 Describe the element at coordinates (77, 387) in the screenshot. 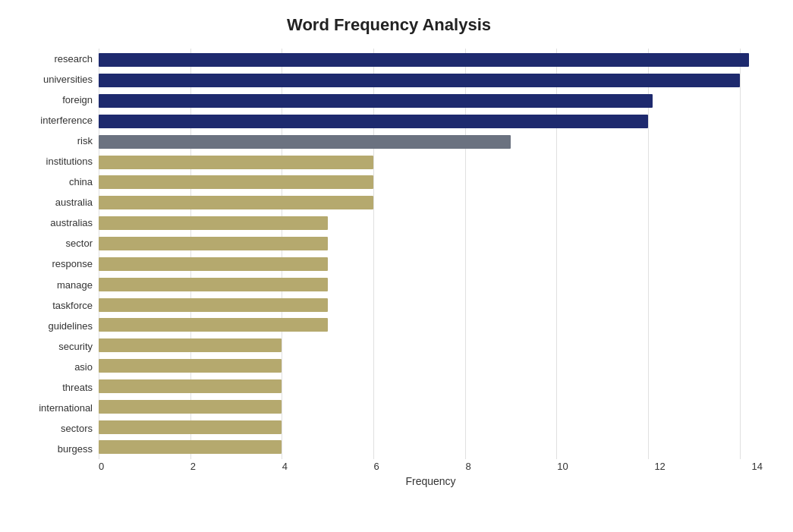

I see `y-axis-label: threats` at that location.